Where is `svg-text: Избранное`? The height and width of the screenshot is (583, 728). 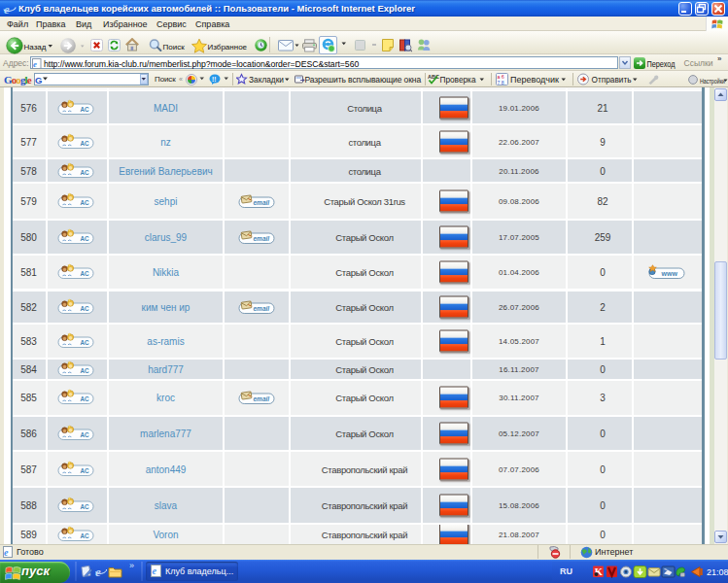 svg-text: Избранное is located at coordinates (227, 47).